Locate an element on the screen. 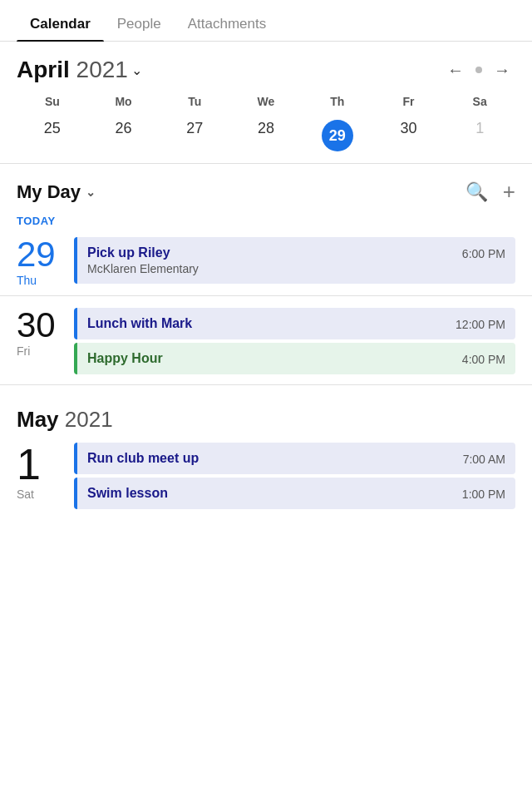 The height and width of the screenshot is (807, 532). my-day-header: My Day ⌄ 🔍 + is located at coordinates (266, 190).